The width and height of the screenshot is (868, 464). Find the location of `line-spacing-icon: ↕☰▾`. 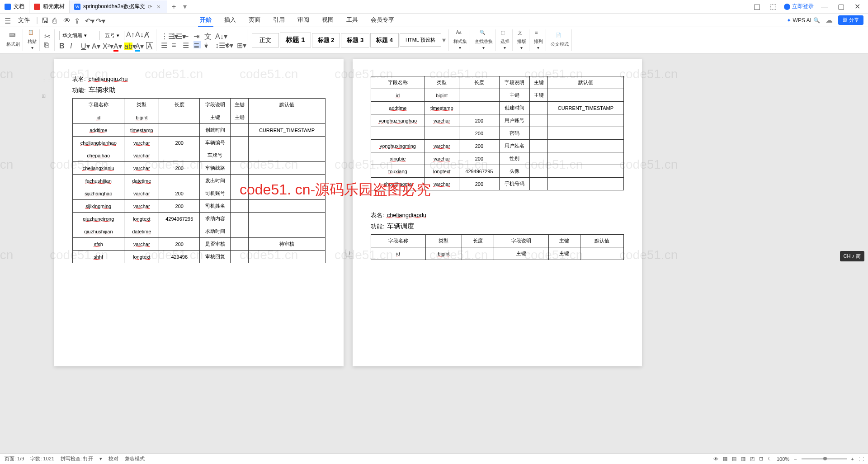

line-spacing-icon: ↕☰▾ is located at coordinates (219, 45).